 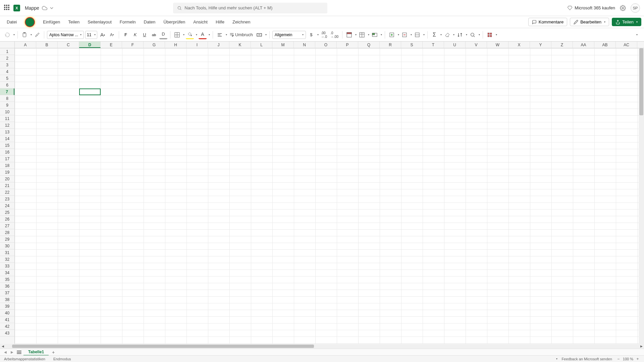 I want to click on column-header-X: X, so click(x=519, y=45).